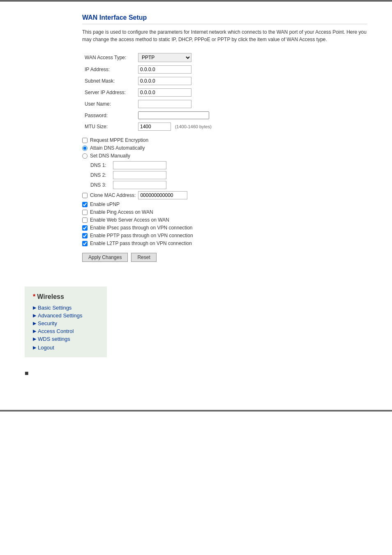 Image resolution: width=392 pixels, height=555 pixels. Describe the element at coordinates (66, 348) in the screenshot. I see `logout-item: ▶ Logout` at that location.